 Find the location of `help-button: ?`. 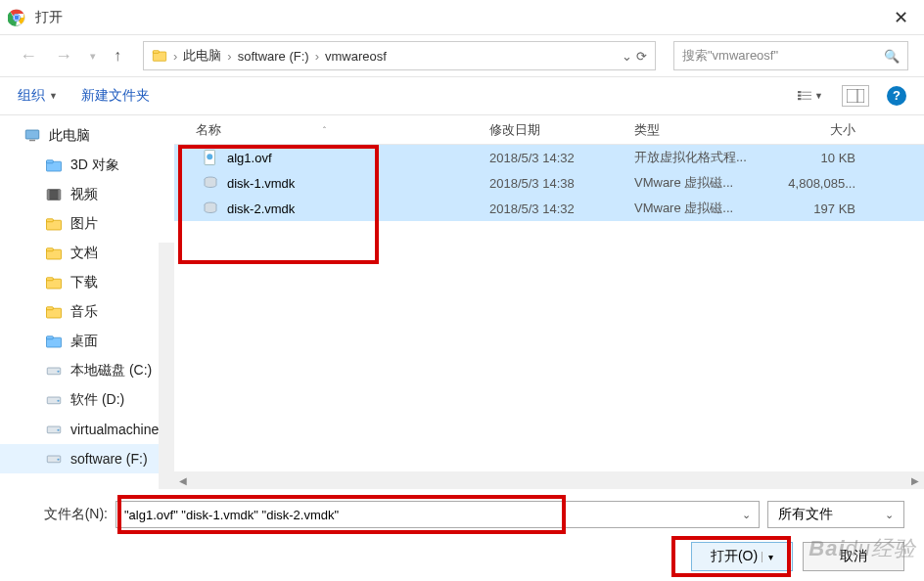

help-button: ? is located at coordinates (897, 96).